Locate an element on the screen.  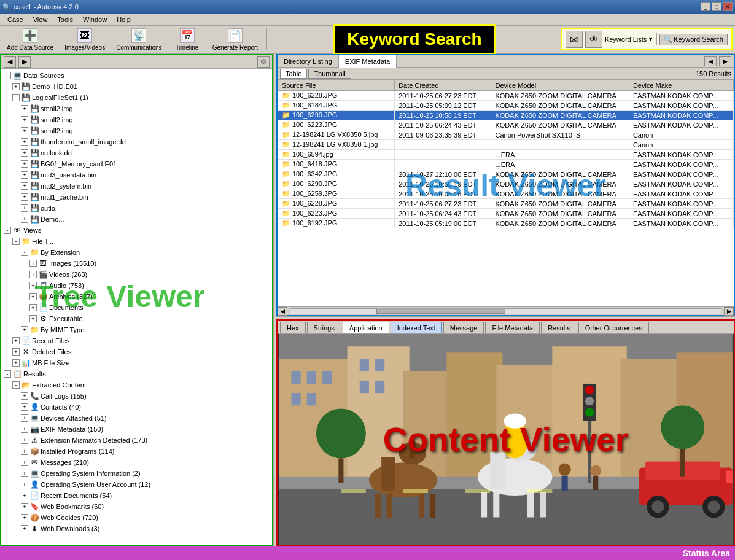
tree-node-results: -📋Results is located at coordinates (136, 374).